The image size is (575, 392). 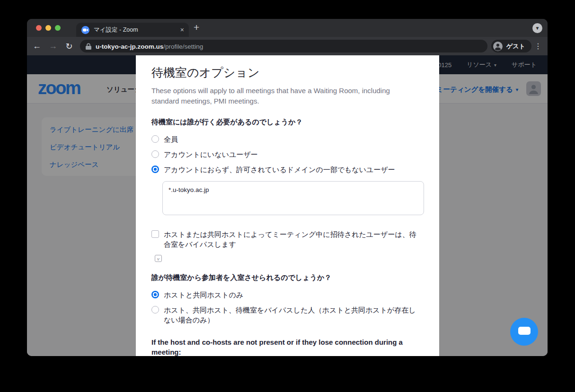 I want to click on chat-bubble-icon, so click(x=524, y=331).